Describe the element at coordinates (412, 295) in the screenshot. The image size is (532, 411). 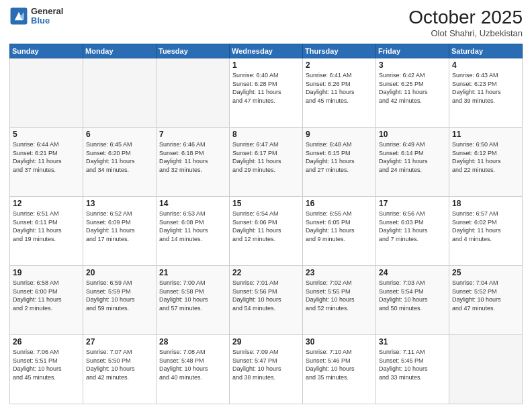
I see `day-info: Sunrise: 7:03 AM Sunset: 5:54 PM Dayligh…` at that location.